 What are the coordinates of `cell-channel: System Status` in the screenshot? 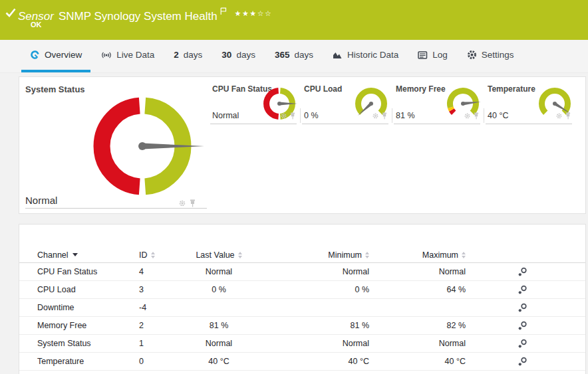 It's located at (88, 343).